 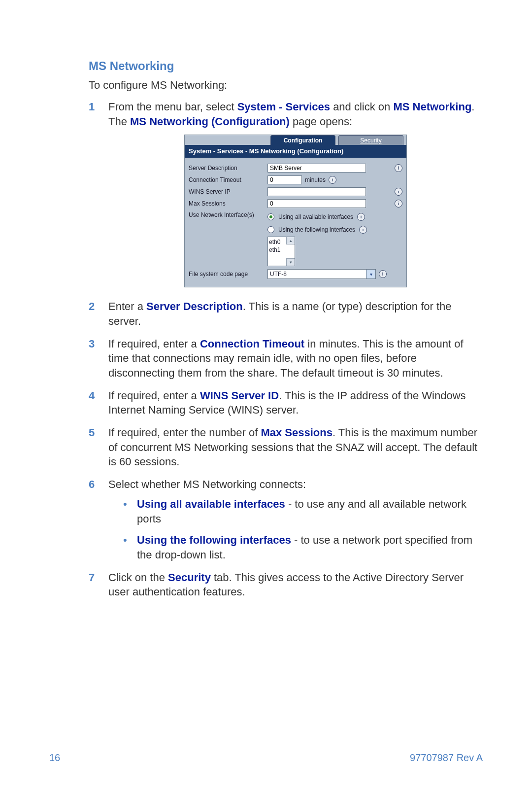 I want to click on row-server-description: Server Description i, so click(x=296, y=168).